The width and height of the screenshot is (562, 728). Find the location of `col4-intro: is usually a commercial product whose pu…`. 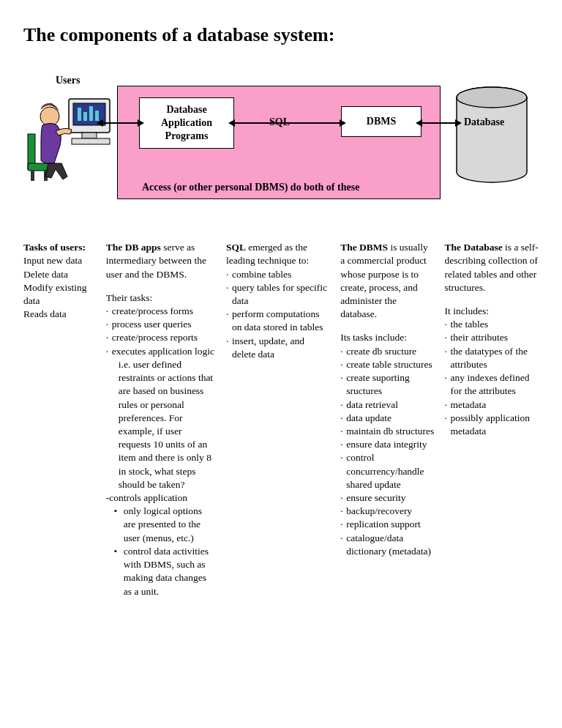

col4-intro: is usually a commercial product whose pu… is located at coordinates (384, 281).